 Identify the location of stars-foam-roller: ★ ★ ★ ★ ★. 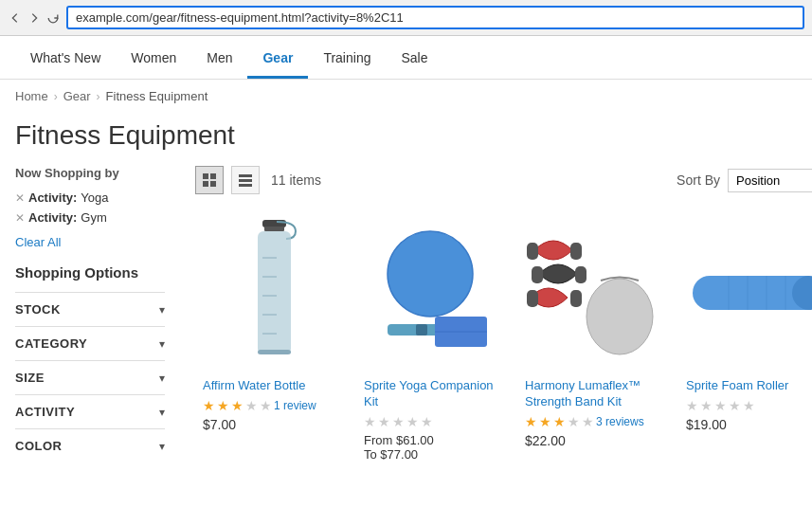
(749, 406).